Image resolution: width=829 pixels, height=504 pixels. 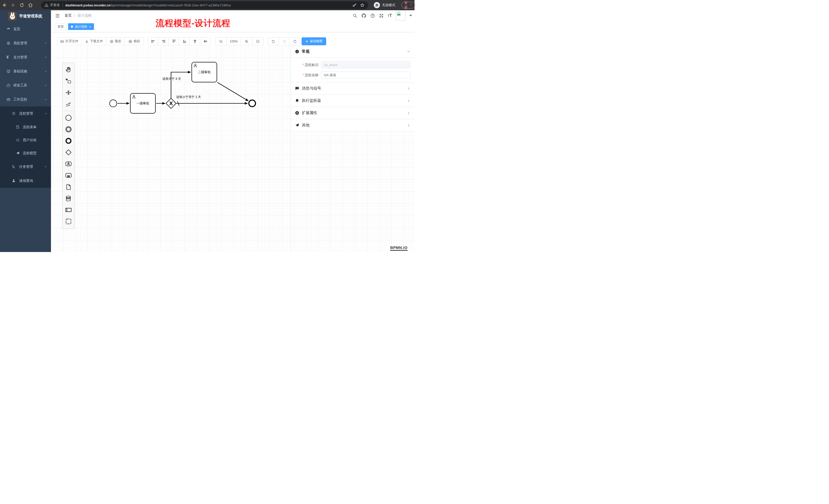 I want to click on flow-condition-label: 请假小于等于 1 天, so click(x=188, y=97).